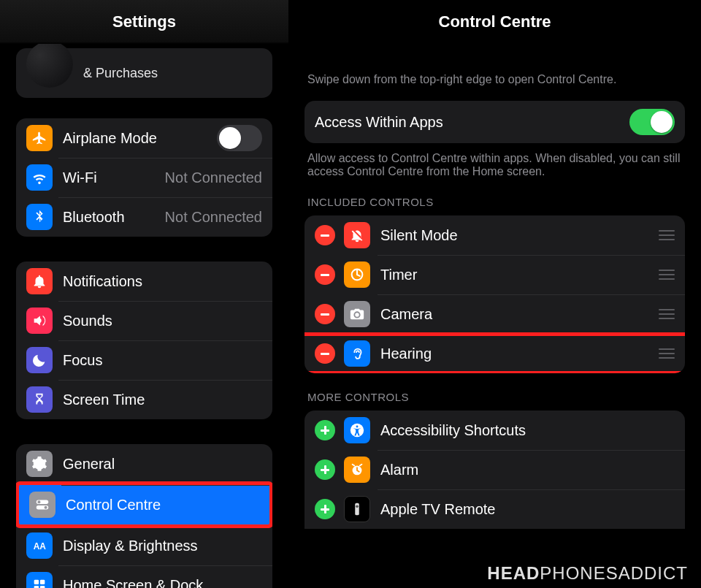 This screenshot has height=588, width=701. What do you see at coordinates (213, 178) in the screenshot?
I see `wifi-value: Not Connected` at bounding box center [213, 178].